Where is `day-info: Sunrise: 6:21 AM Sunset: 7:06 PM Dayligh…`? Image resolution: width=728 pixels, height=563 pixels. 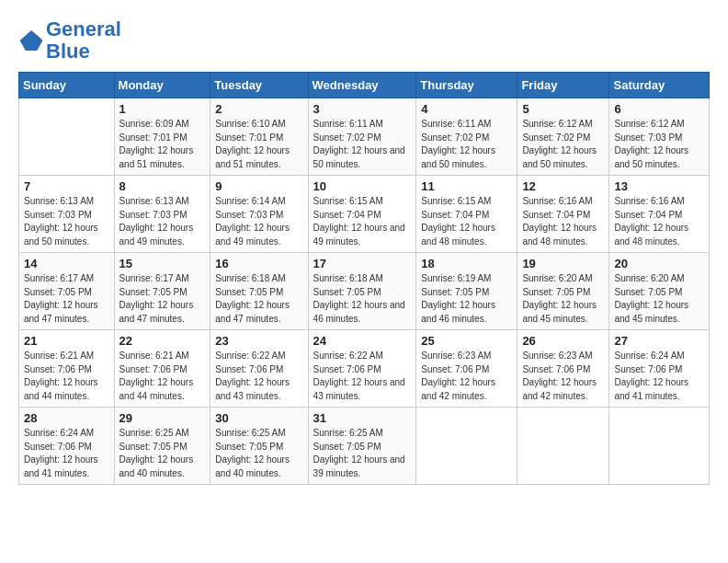 day-info: Sunrise: 6:21 AM Sunset: 7:06 PM Dayligh… is located at coordinates (163, 376).